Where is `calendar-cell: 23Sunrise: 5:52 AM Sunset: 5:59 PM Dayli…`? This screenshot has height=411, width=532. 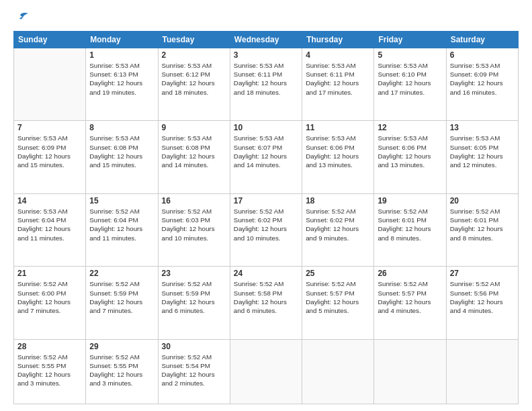
calendar-cell: 23Sunrise: 5:52 AM Sunset: 5:59 PM Dayli… is located at coordinates (193, 303).